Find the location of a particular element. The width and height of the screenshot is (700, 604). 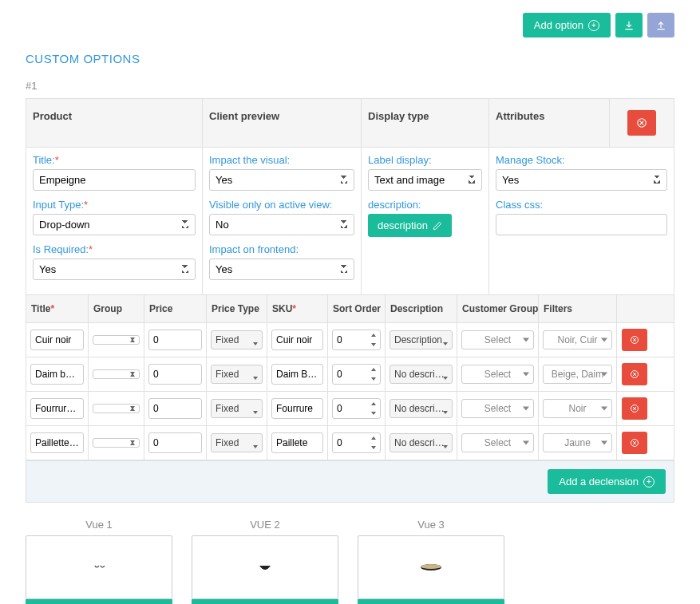

col-group: Group is located at coordinates (117, 309).